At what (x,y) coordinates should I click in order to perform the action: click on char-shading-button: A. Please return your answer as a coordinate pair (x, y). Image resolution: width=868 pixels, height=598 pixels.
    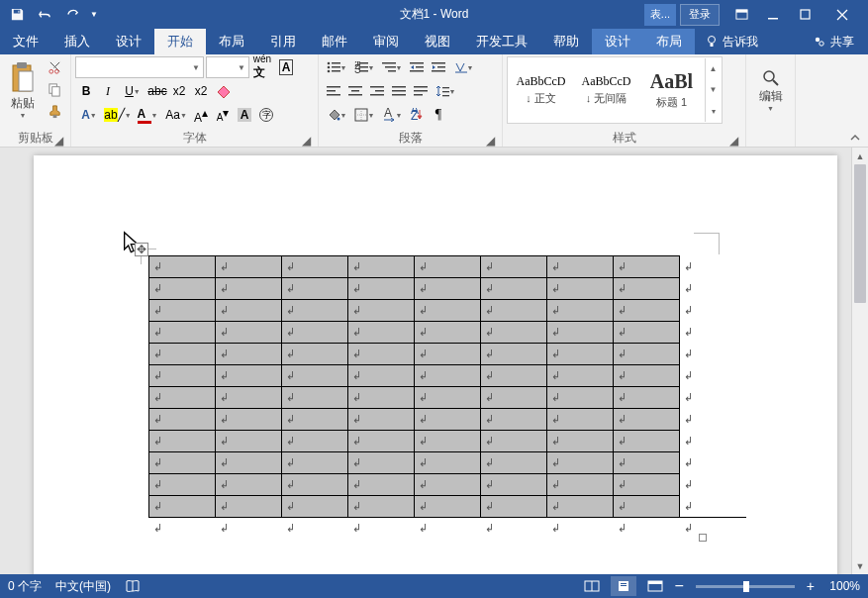
    Looking at the image, I should click on (244, 115).